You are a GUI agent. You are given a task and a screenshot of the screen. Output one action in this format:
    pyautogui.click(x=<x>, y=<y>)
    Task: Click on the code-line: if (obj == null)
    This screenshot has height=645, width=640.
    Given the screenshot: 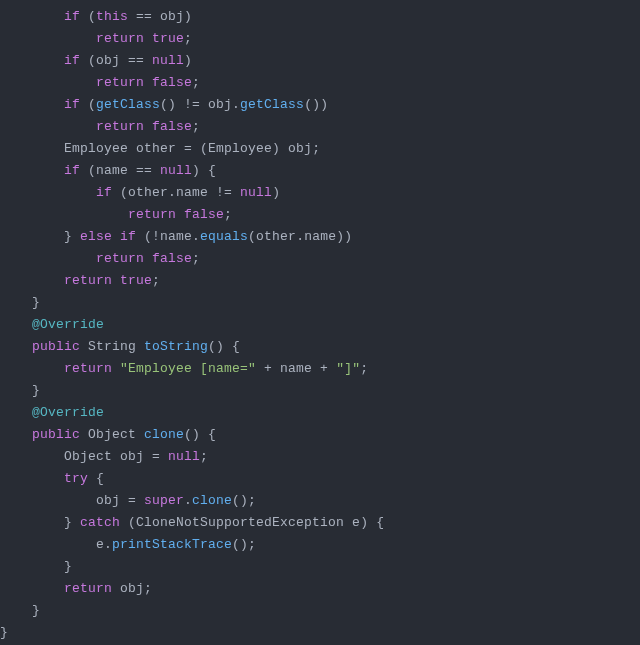 What is the action you would take?
    pyautogui.click(x=96, y=60)
    